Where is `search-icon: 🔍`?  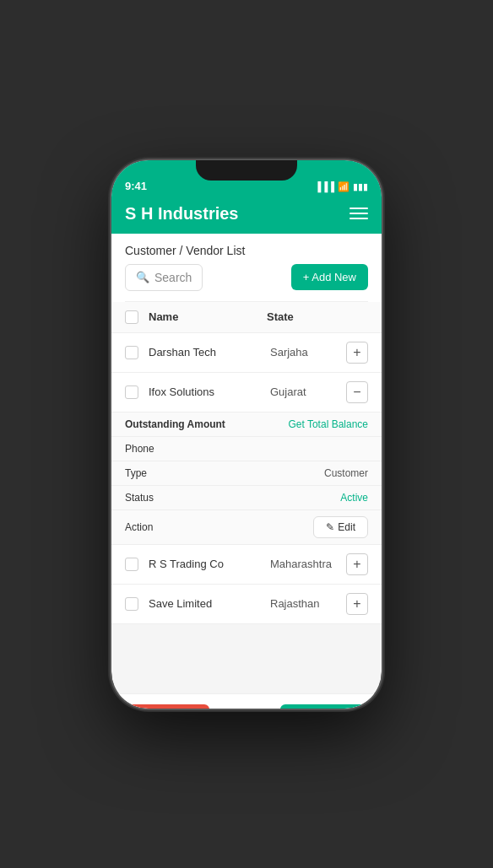
search-icon: 🔍 is located at coordinates (143, 277).